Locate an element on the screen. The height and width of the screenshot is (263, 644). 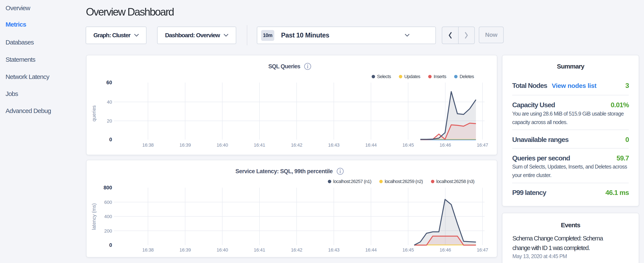
svg-text: 60 is located at coordinates (109, 83).